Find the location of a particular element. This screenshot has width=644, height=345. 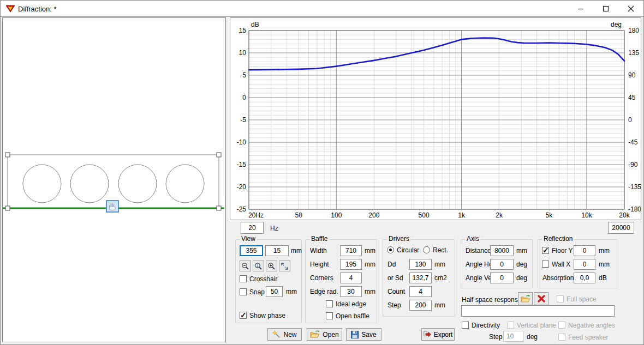

svg-text: -20 is located at coordinates (242, 187).